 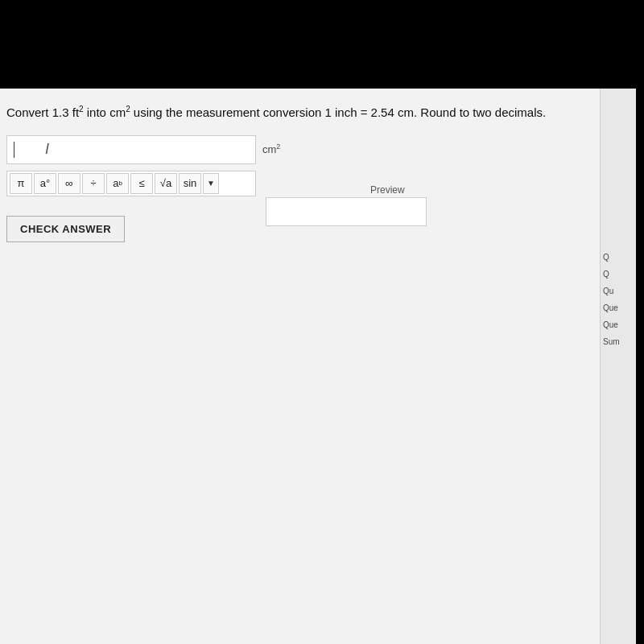 What do you see at coordinates (301, 113) in the screenshot?
I see `question-text: Convert 1.3 ft2 into cm2 using the measu…` at bounding box center [301, 113].